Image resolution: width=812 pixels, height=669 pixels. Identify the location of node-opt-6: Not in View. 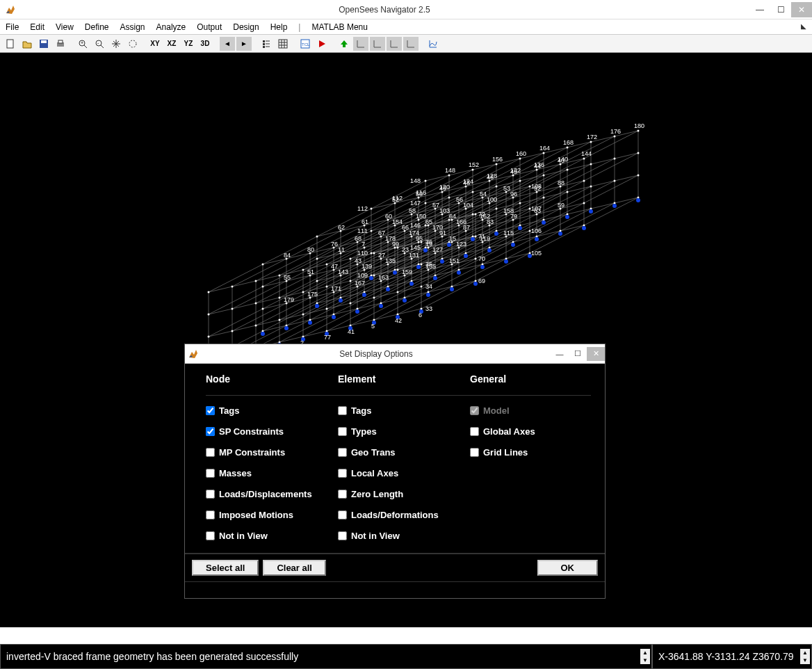
(272, 535).